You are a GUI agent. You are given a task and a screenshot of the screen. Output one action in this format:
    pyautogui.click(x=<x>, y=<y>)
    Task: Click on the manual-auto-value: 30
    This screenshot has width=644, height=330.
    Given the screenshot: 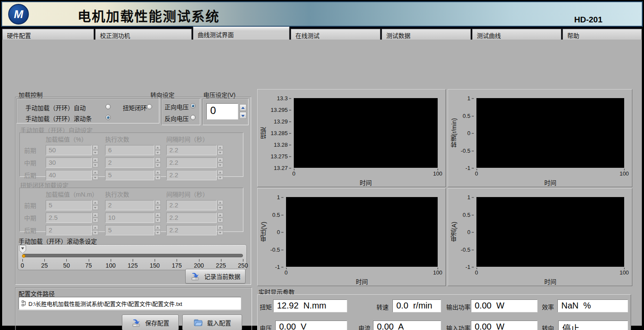 What is the action you would take?
    pyautogui.click(x=69, y=163)
    